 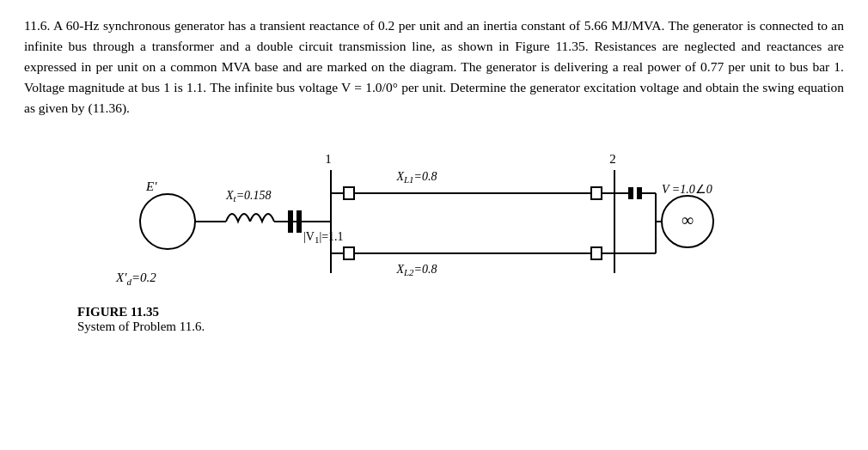 I want to click on svg-text: XL2=0.8, so click(x=416, y=270).